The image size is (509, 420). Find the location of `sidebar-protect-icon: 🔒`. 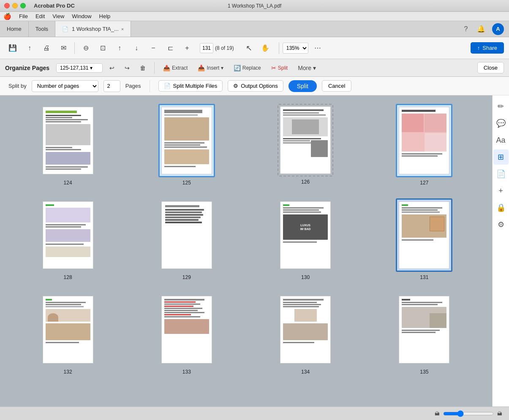

sidebar-protect-icon: 🔒 is located at coordinates (501, 208).